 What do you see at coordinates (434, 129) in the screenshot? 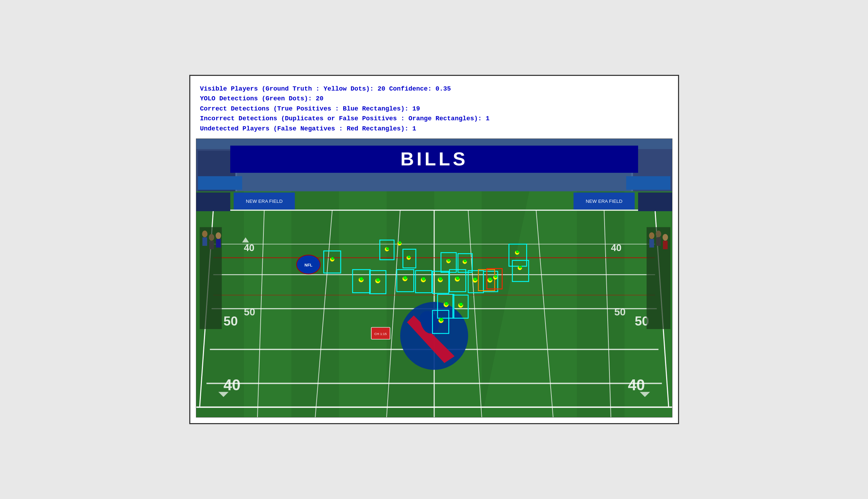
I see `stats-line-5: Undetected Players (False Negatives : Re…` at bounding box center [434, 129].